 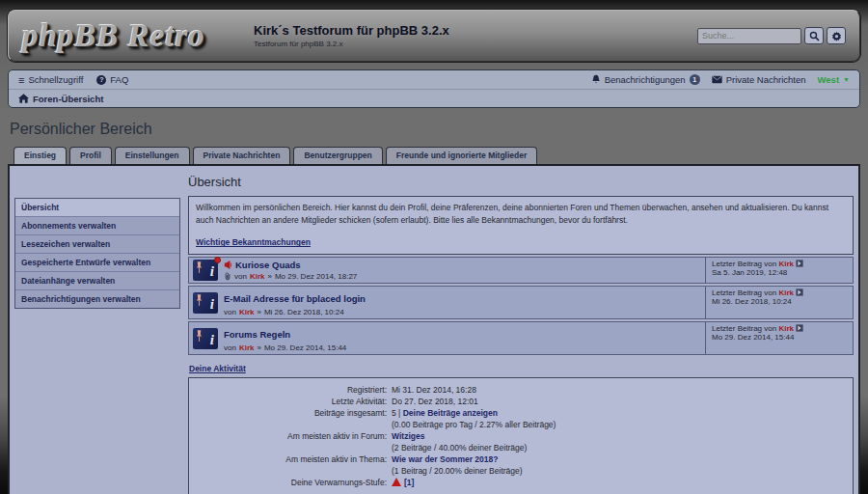 What do you see at coordinates (596, 79) in the screenshot?
I see `bell-icon` at bounding box center [596, 79].